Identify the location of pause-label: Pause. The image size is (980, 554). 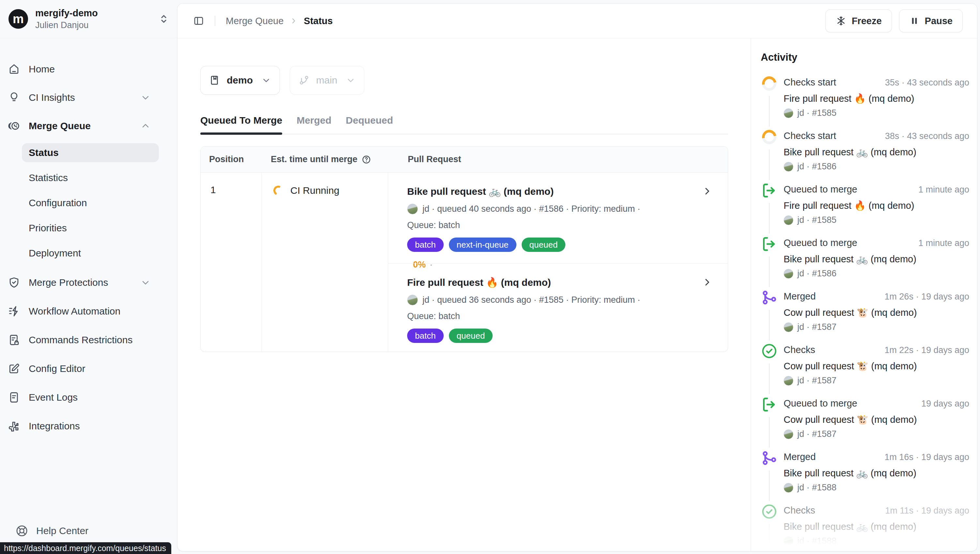
(939, 21).